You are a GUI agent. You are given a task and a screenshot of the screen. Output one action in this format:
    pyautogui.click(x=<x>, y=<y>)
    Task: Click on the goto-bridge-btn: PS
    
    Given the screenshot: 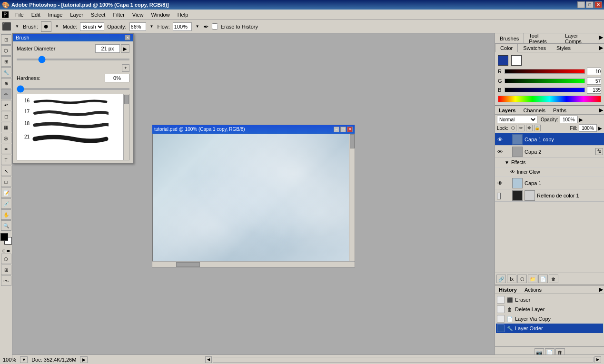 What is the action you would take?
    pyautogui.click(x=6, y=281)
    